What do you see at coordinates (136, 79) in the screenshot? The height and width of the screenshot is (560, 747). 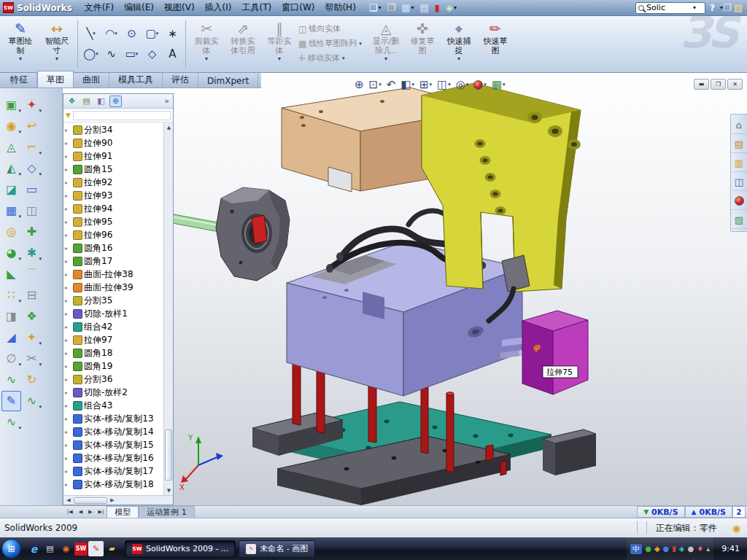 I see `tab-模具工具: 模具工具` at bounding box center [136, 79].